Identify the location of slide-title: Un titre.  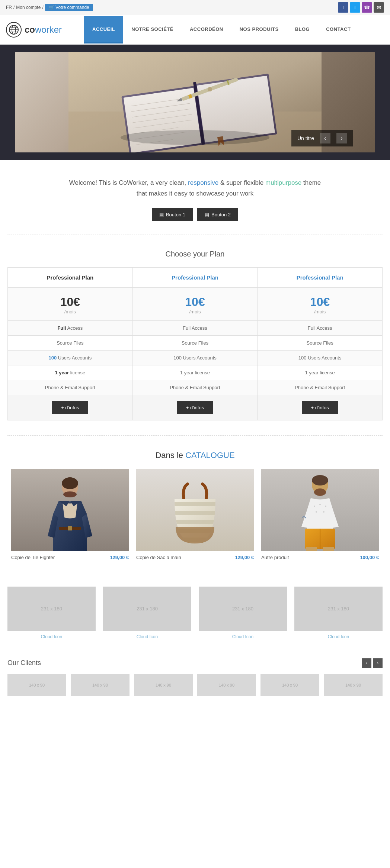
(306, 138).